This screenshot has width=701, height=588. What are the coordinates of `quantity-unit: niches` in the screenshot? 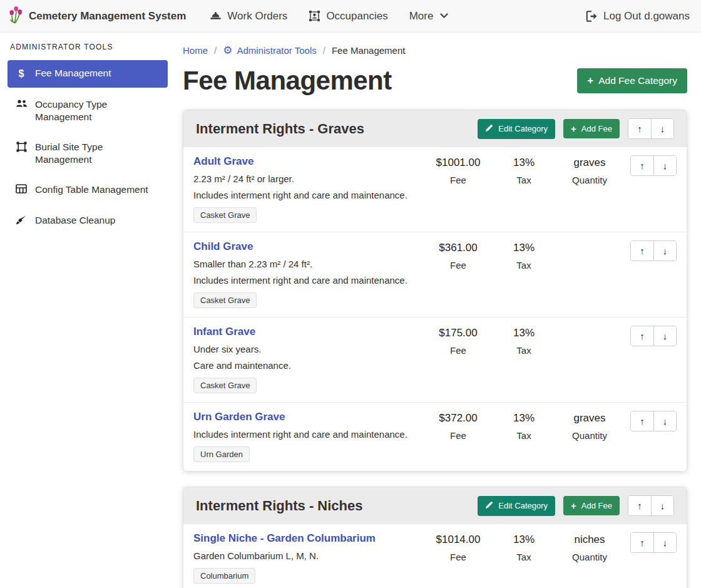 It's located at (590, 540).